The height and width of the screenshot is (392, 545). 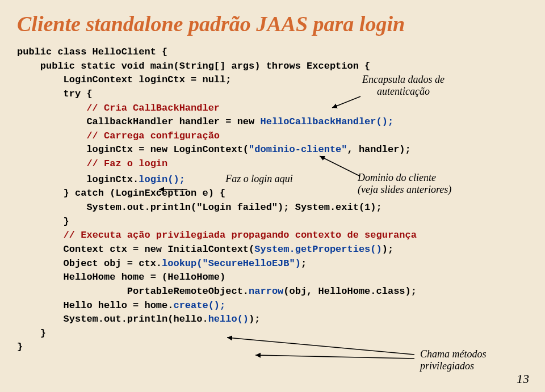 I want to click on slide-title: Cliente standalone padrão JAAS para logi…, so click(x=272, y=24).